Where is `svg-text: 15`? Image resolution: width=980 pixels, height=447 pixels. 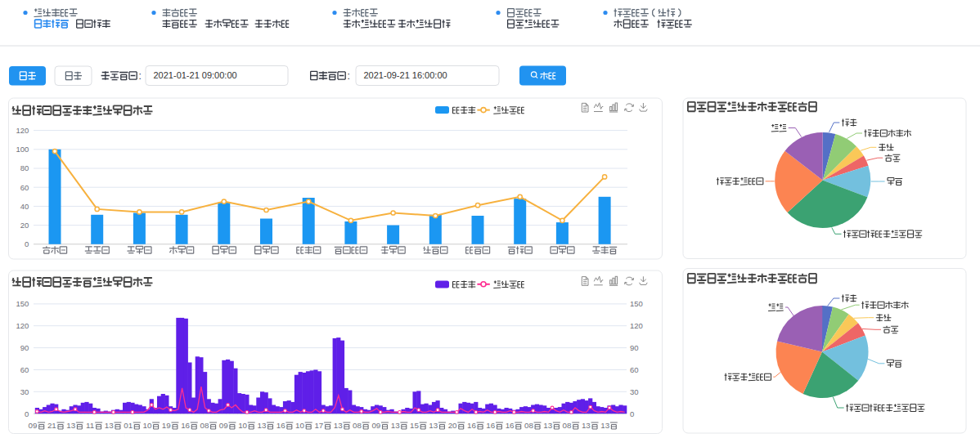 svg-text: 15 is located at coordinates (414, 425).